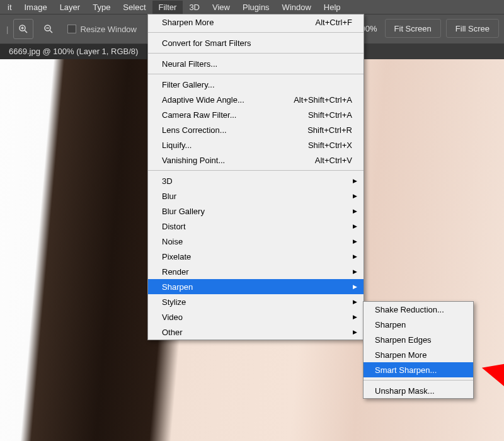  I want to click on menu-select: Select, so click(134, 8).